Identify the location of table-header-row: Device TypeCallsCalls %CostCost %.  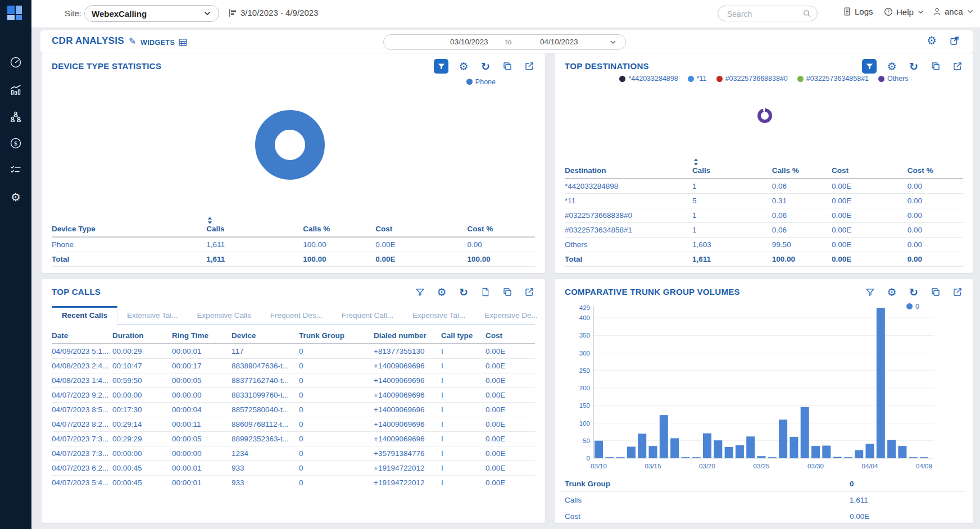
(293, 227).